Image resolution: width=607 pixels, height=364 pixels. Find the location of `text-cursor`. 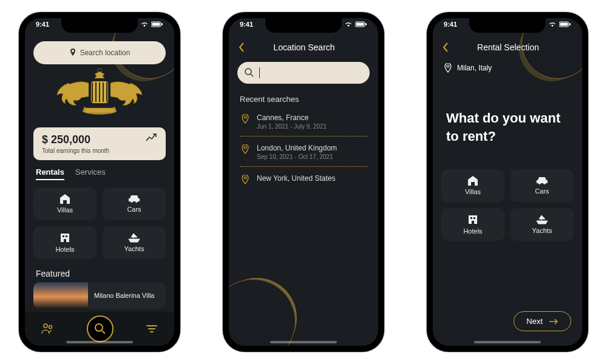

text-cursor is located at coordinates (260, 73).